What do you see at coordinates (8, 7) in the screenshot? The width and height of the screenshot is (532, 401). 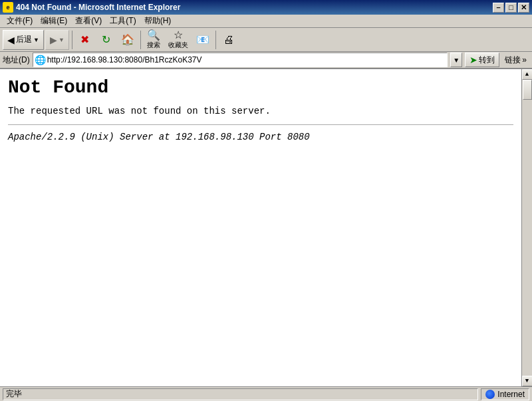 I see `app-icon: e` at bounding box center [8, 7].